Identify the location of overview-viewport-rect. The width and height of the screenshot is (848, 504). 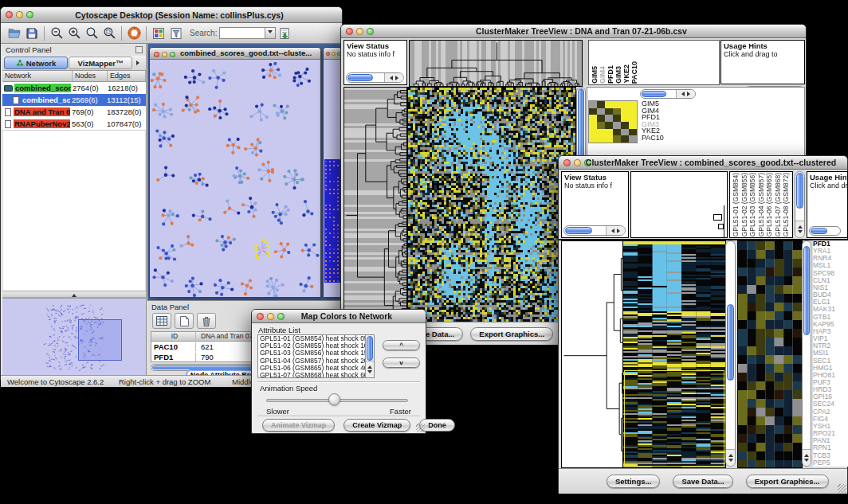
(100, 340).